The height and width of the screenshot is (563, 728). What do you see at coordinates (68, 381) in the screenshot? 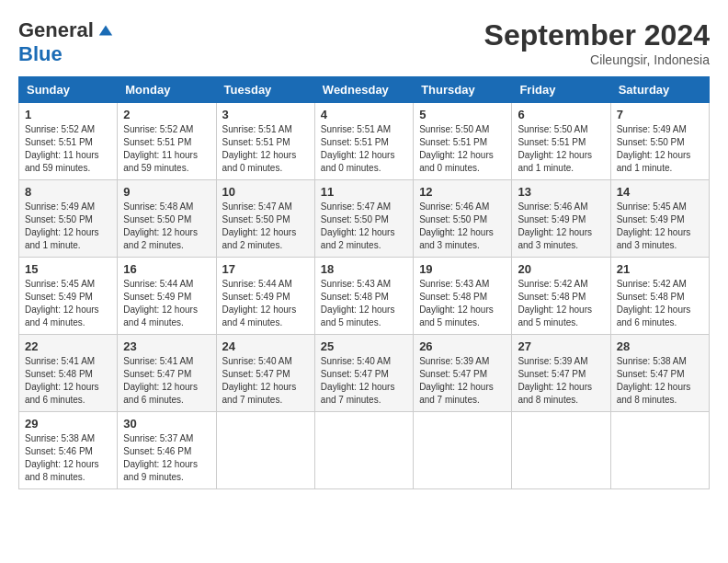
I see `day-info: Sunrise: 5:41 AM Sunset: 5:48 PM Dayligh…` at bounding box center [68, 381].